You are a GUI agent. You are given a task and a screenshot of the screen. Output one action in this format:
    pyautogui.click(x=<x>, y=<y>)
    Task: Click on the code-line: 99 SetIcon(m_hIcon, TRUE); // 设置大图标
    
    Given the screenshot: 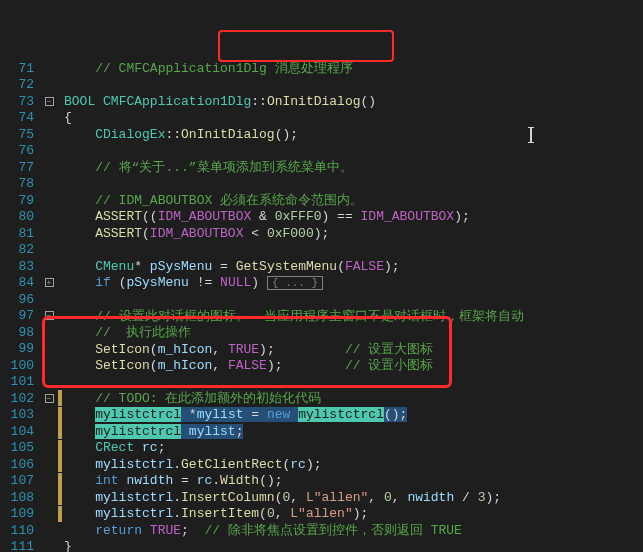 What is the action you would take?
    pyautogui.click(x=322, y=350)
    